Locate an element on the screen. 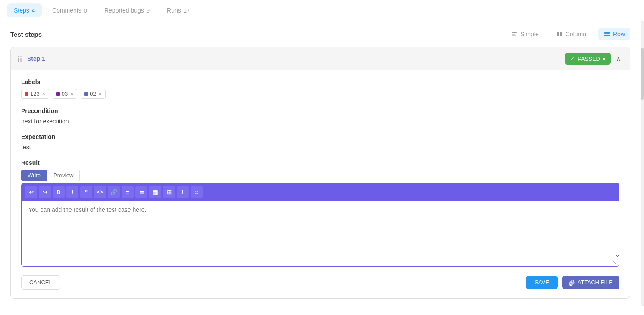 The width and height of the screenshot is (644, 315). grid-button: ⊞ is located at coordinates (169, 192).